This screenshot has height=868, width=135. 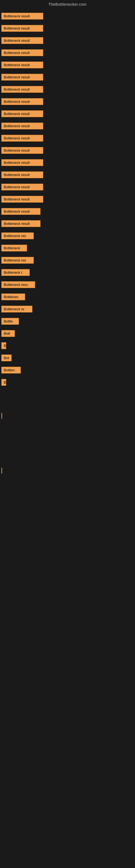 What do you see at coordinates (68, 248) in the screenshot?
I see `list-item: Bottleneck` at bounding box center [68, 248].